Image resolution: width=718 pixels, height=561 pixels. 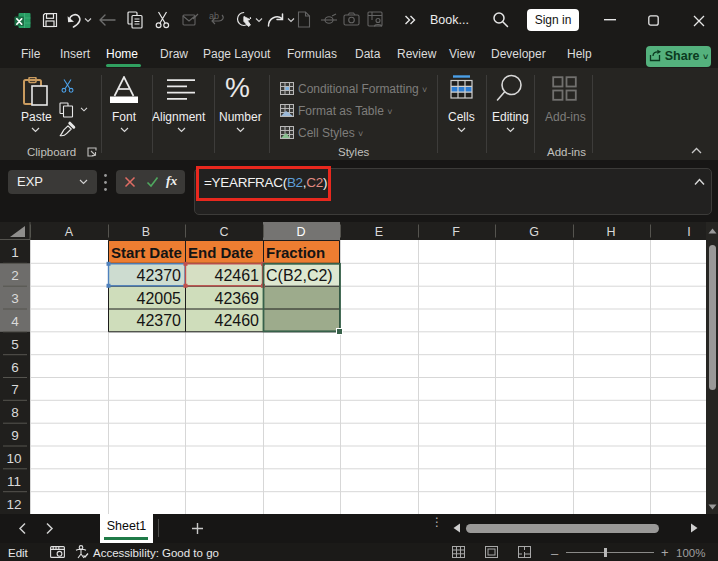 What do you see at coordinates (146, 232) in the screenshot?
I see `svg-text: B` at bounding box center [146, 232].